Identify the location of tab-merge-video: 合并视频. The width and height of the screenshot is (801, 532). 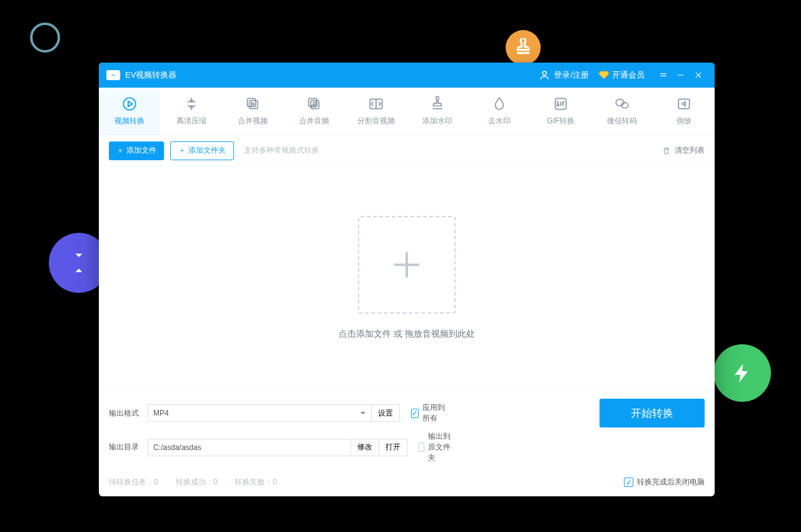
(253, 111).